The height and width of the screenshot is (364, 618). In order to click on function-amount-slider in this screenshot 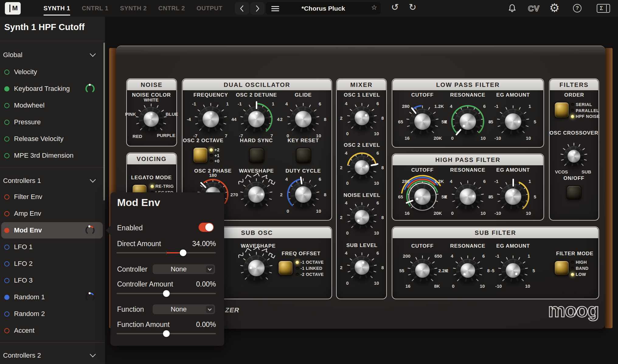, I will do `click(166, 334)`.